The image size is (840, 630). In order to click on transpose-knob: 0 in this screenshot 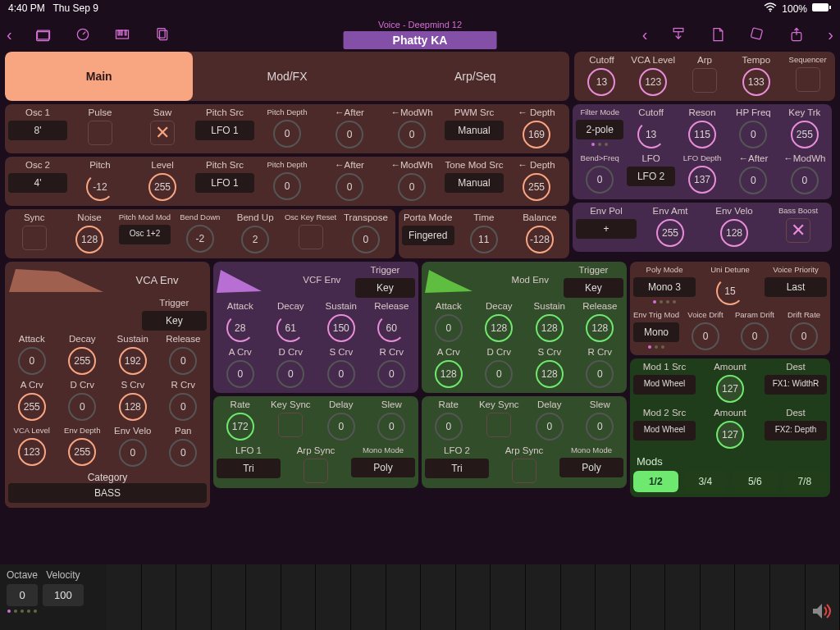, I will do `click(366, 240)`.